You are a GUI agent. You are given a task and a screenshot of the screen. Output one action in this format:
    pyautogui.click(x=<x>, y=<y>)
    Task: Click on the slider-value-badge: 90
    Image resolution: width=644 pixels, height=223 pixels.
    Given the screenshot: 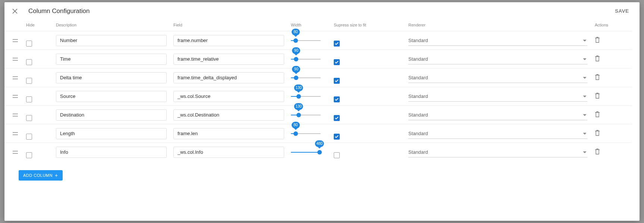 What is the action you would take?
    pyautogui.click(x=296, y=51)
    